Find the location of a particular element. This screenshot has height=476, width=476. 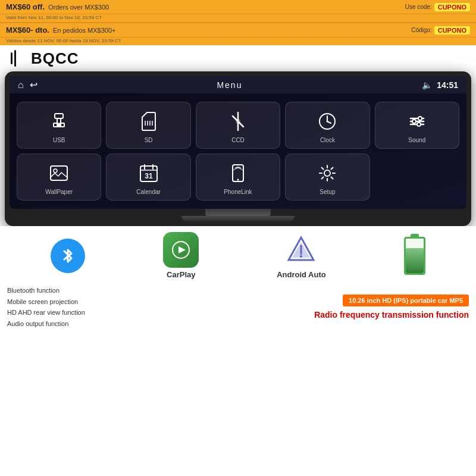

menu-item-setup: Setup is located at coordinates (327, 177).